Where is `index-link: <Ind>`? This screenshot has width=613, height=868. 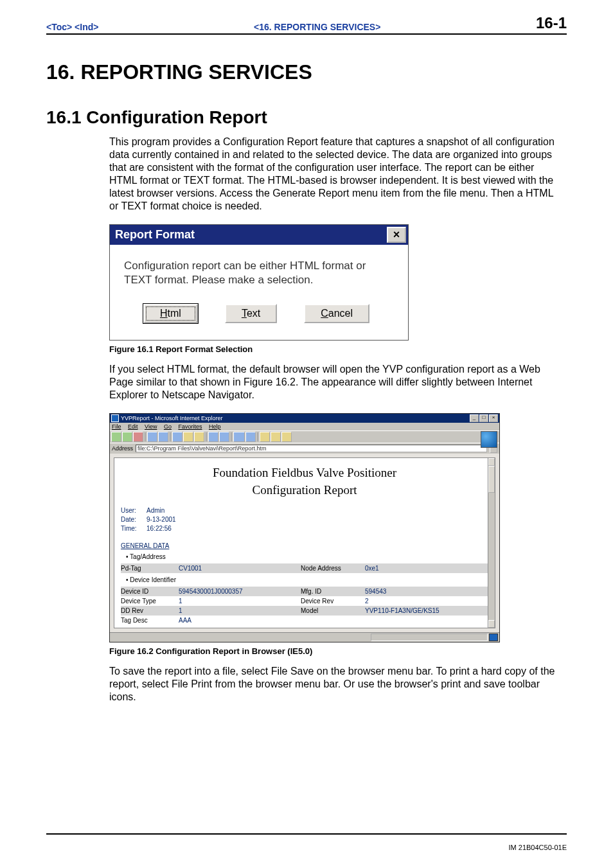
index-link: <Ind> is located at coordinates (86, 27).